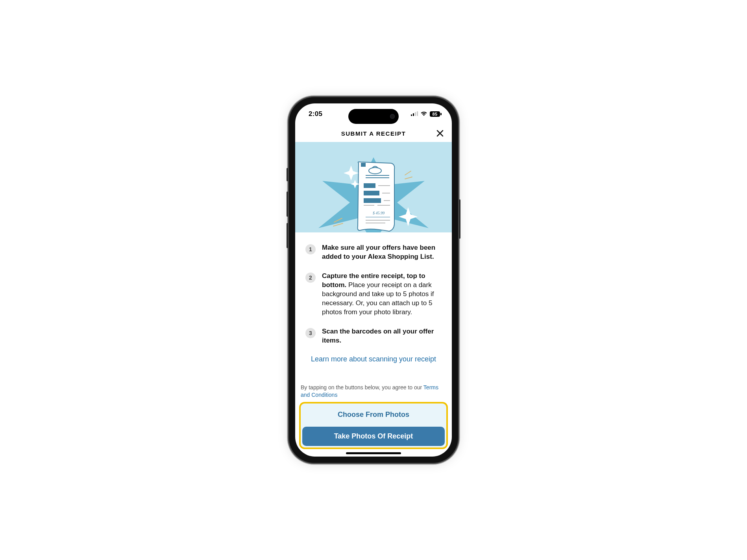 The width and height of the screenshot is (747, 560). Describe the element at coordinates (440, 133) in the screenshot. I see `close-icon` at that location.